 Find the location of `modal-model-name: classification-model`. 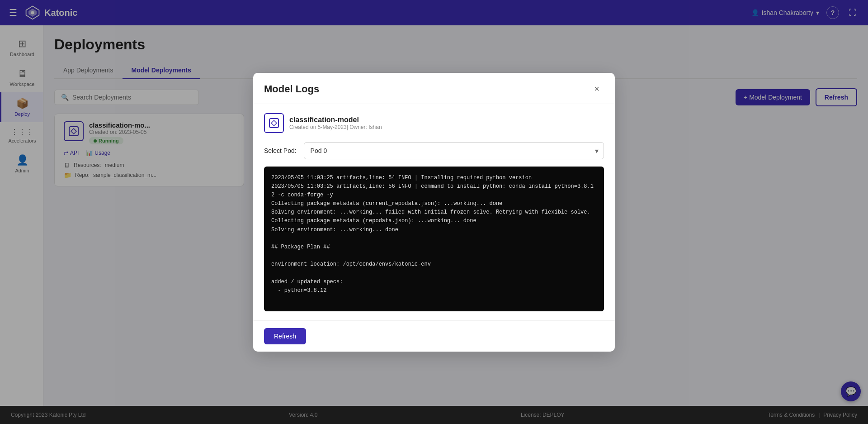

modal-model-name: classification-model is located at coordinates (335, 120).